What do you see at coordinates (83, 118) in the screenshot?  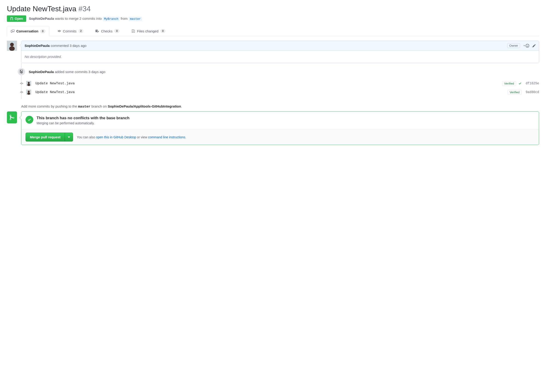 I see `merge-title: This branch has no conflicts with the ba…` at bounding box center [83, 118].